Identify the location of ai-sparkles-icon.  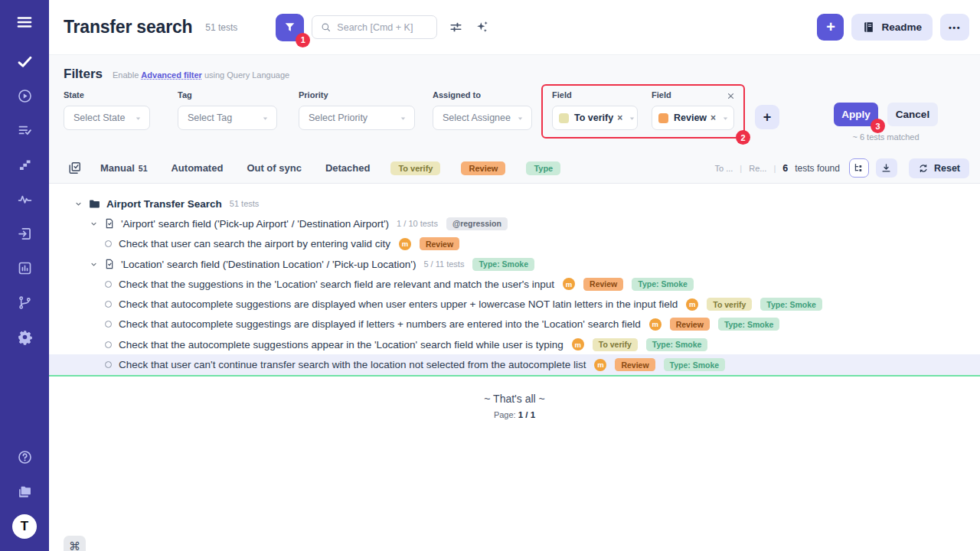
(482, 28).